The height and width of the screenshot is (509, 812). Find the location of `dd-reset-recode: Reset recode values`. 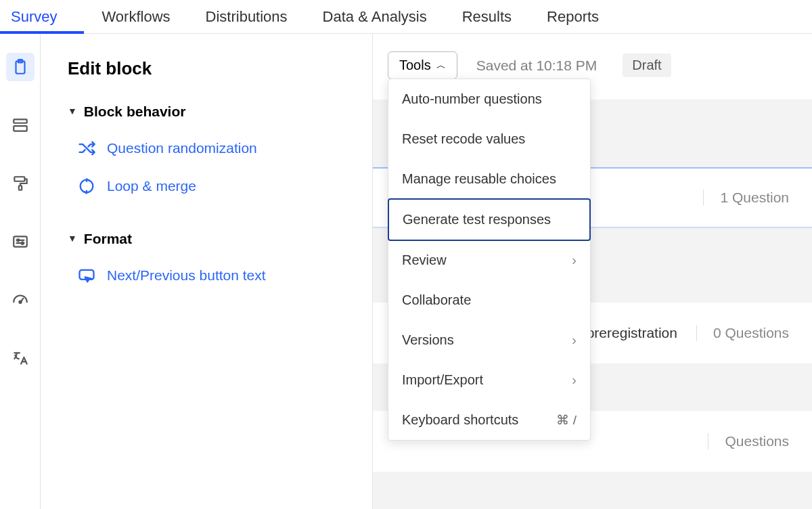

dd-reset-recode: Reset recode values is located at coordinates (489, 139).